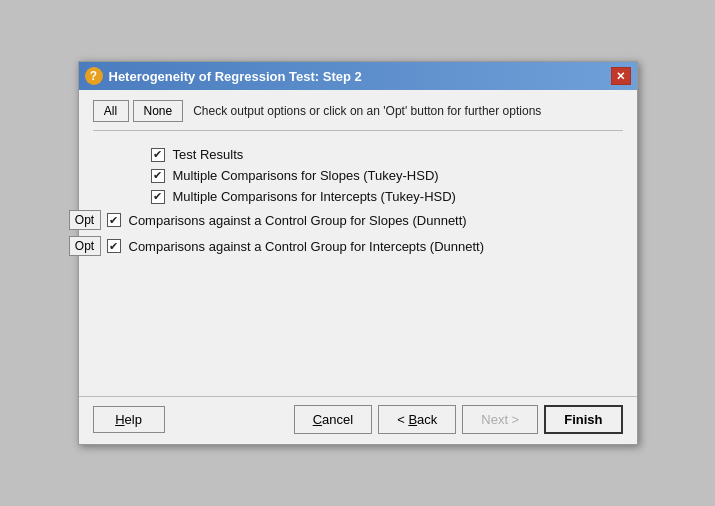 The image size is (715, 506). What do you see at coordinates (129, 420) in the screenshot?
I see `help-button: Help` at bounding box center [129, 420].